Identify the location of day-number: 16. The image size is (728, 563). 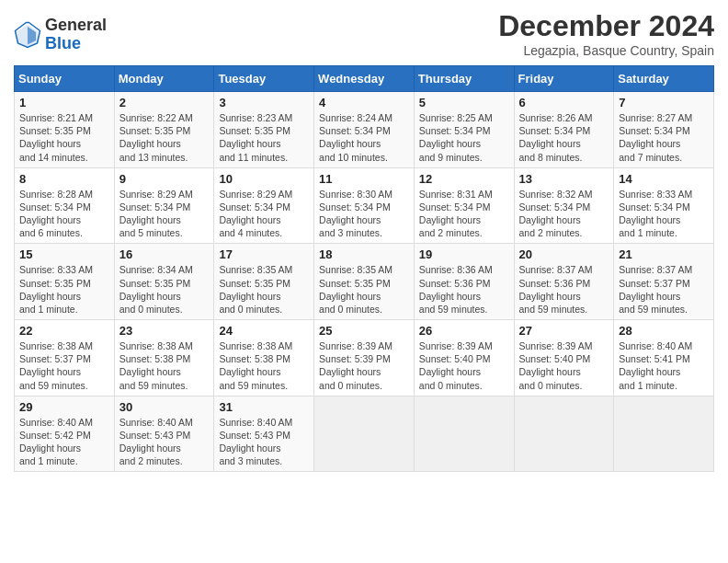
(165, 254).